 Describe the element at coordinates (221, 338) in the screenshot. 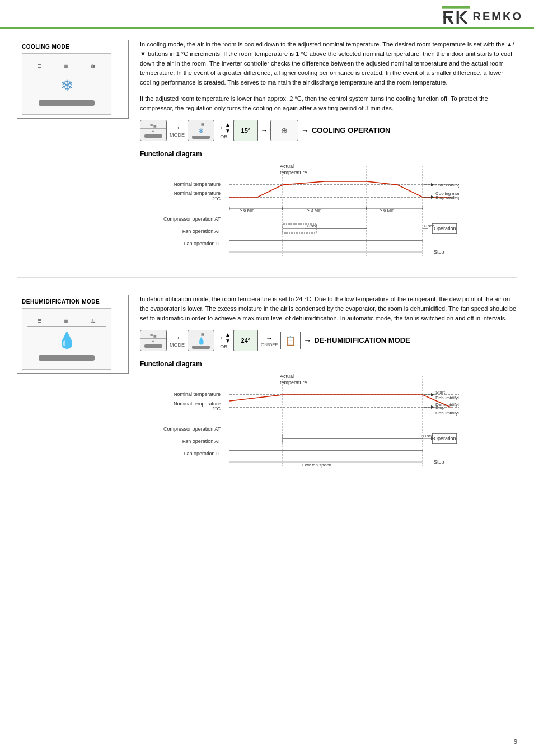

I see `dehum-flow-arrow-2: →` at that location.